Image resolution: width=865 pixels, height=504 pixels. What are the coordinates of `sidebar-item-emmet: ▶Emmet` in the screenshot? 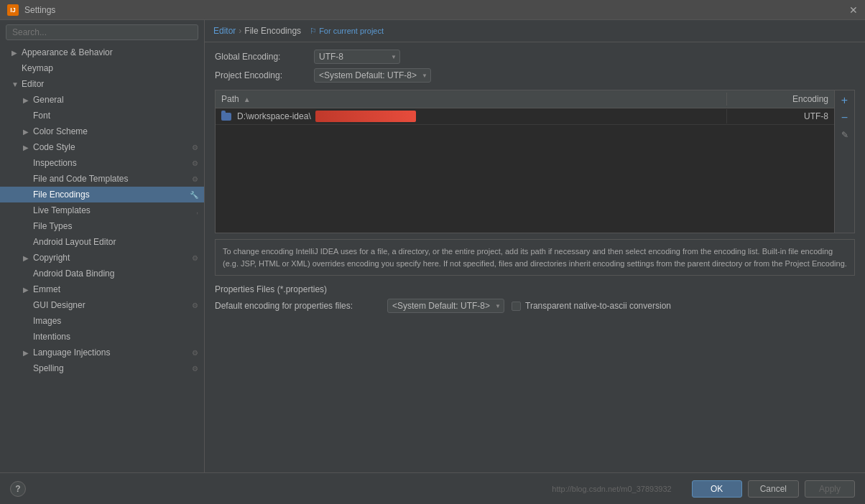 It's located at (102, 289).